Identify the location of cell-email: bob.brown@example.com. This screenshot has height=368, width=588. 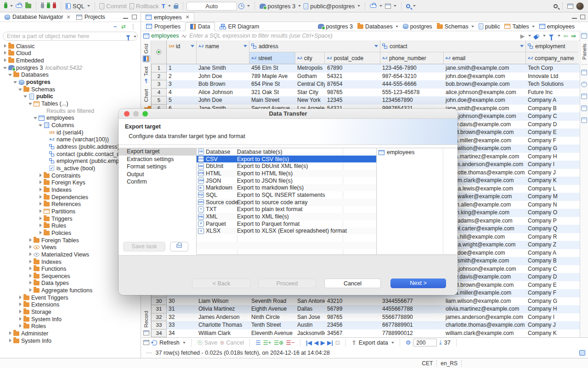
(485, 84).